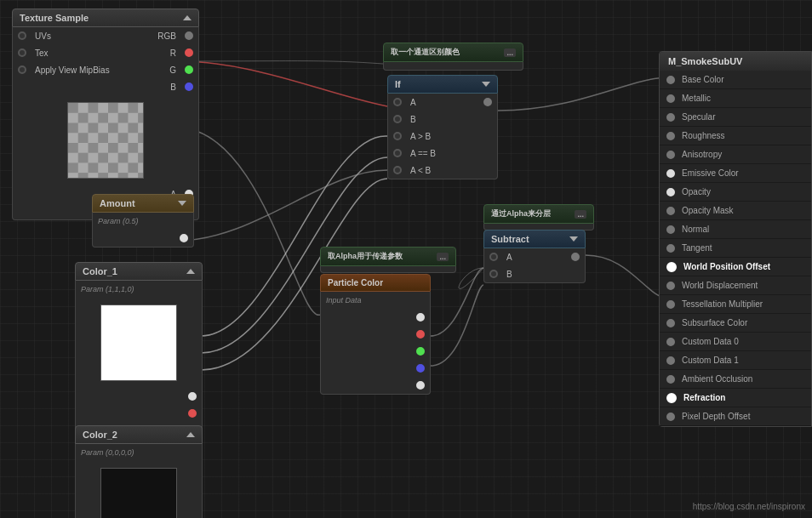 The height and width of the screenshot is (518, 812). I want to click on channel-header: 取一个通道区别颜色 ..., so click(453, 53).